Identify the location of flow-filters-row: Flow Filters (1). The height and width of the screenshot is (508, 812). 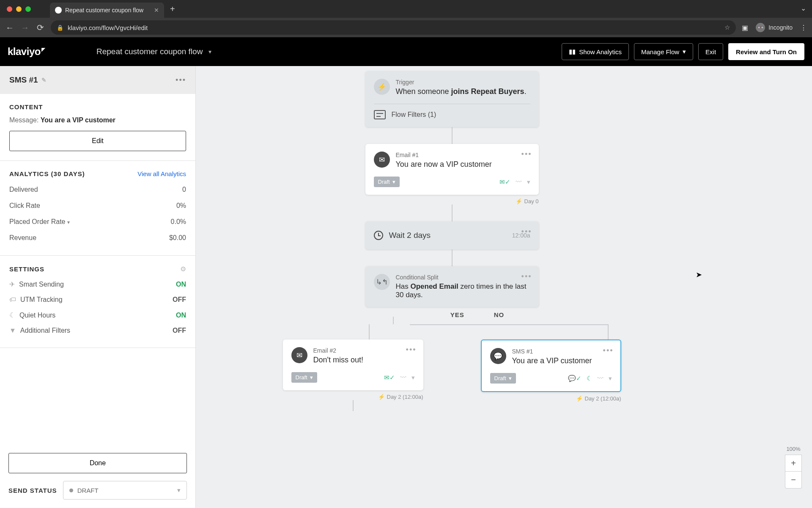
(452, 112).